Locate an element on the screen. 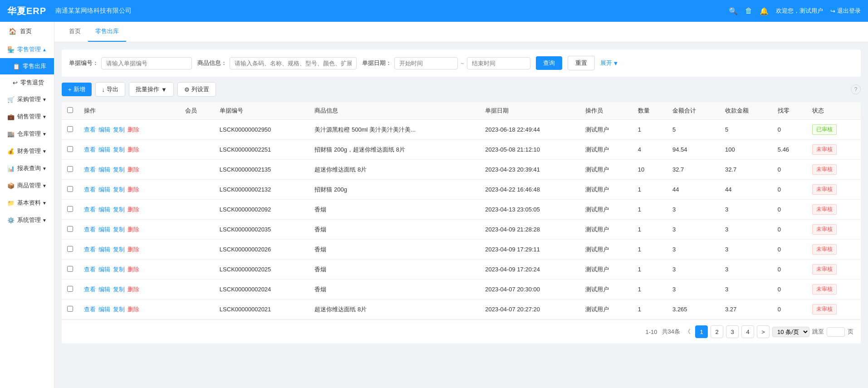 This screenshot has width=868, height=388. sidebar-group-goods: 📦 商品管理 ▼ is located at coordinates (27, 186).